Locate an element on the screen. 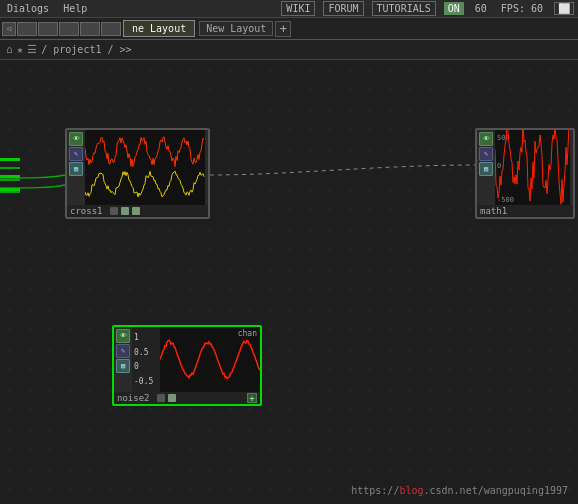 The width and height of the screenshot is (578, 504). cross1-dot3 is located at coordinates (136, 211).